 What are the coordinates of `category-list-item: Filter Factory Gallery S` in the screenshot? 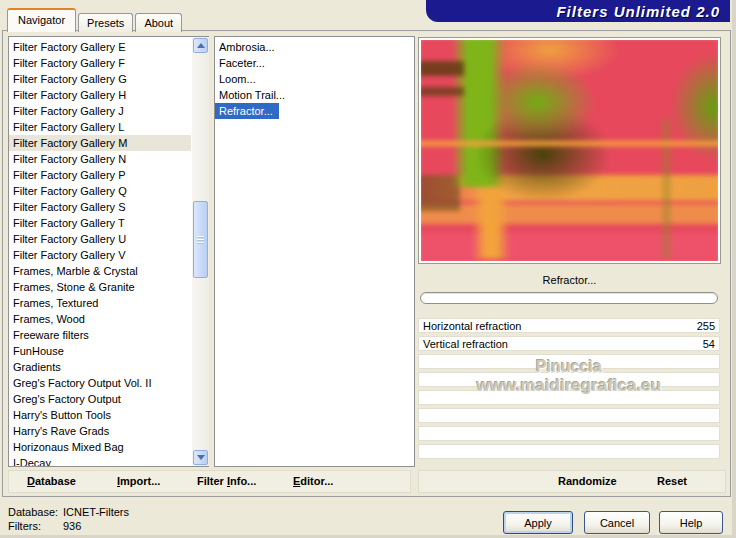 It's located at (100, 207).